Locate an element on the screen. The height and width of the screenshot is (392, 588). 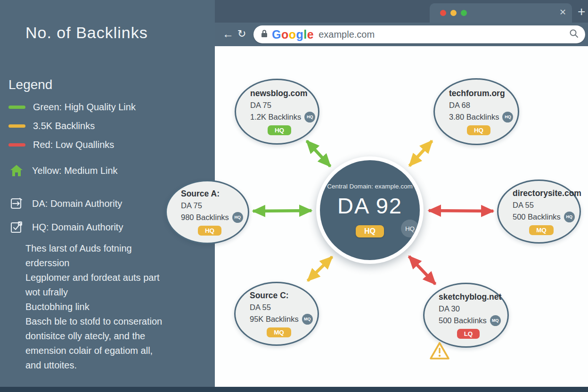
node-title: techforum.org is located at coordinates (483, 93).